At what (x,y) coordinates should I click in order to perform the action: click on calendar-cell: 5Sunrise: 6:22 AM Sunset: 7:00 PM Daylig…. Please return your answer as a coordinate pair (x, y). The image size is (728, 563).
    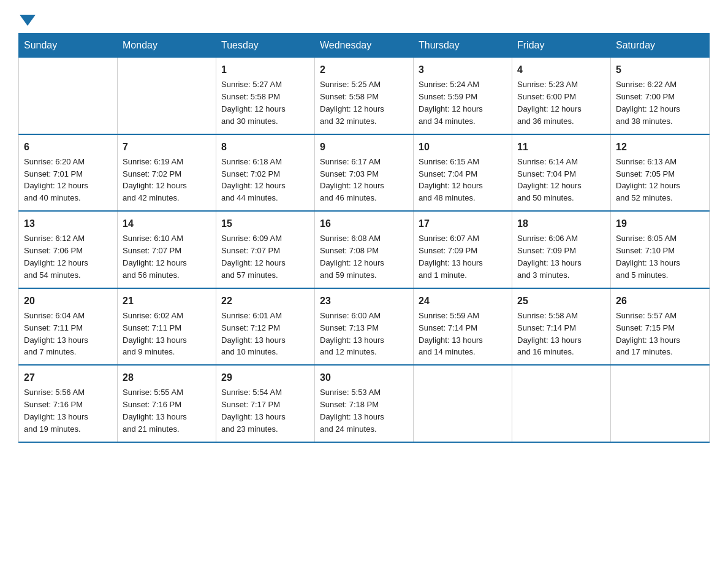
    Looking at the image, I should click on (661, 96).